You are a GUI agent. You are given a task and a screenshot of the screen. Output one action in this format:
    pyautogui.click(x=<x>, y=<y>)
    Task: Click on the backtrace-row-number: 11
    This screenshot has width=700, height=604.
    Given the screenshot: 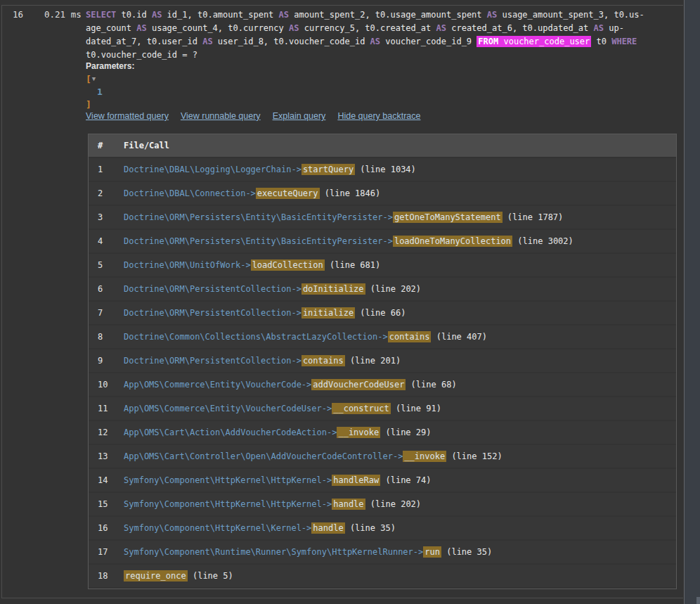 What is the action you would take?
    pyautogui.click(x=106, y=409)
    